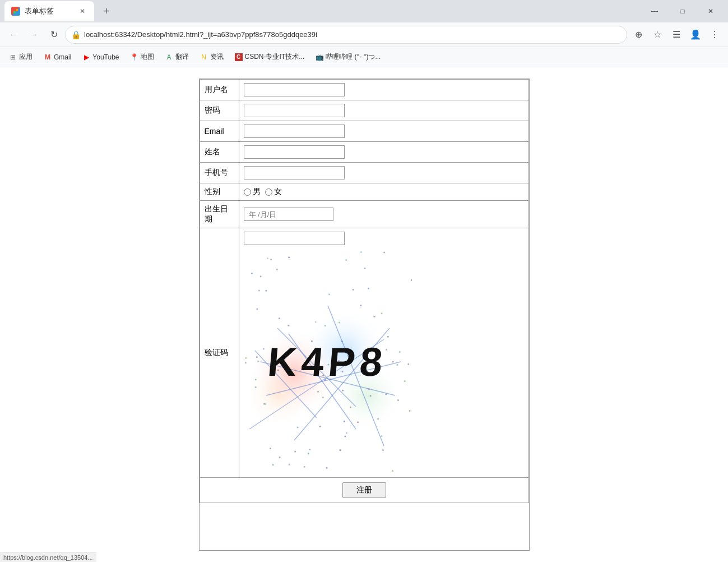  I want to click on security-icon: 🔒, so click(76, 35).